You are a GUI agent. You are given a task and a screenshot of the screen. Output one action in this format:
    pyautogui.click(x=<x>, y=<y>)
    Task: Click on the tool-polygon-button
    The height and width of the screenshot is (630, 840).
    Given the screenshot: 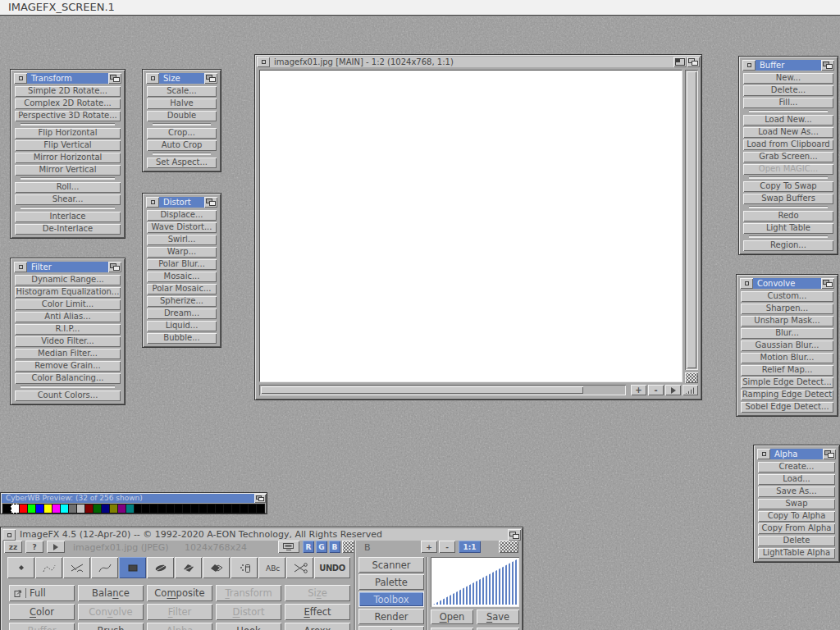 What is the action you would take?
    pyautogui.click(x=189, y=568)
    